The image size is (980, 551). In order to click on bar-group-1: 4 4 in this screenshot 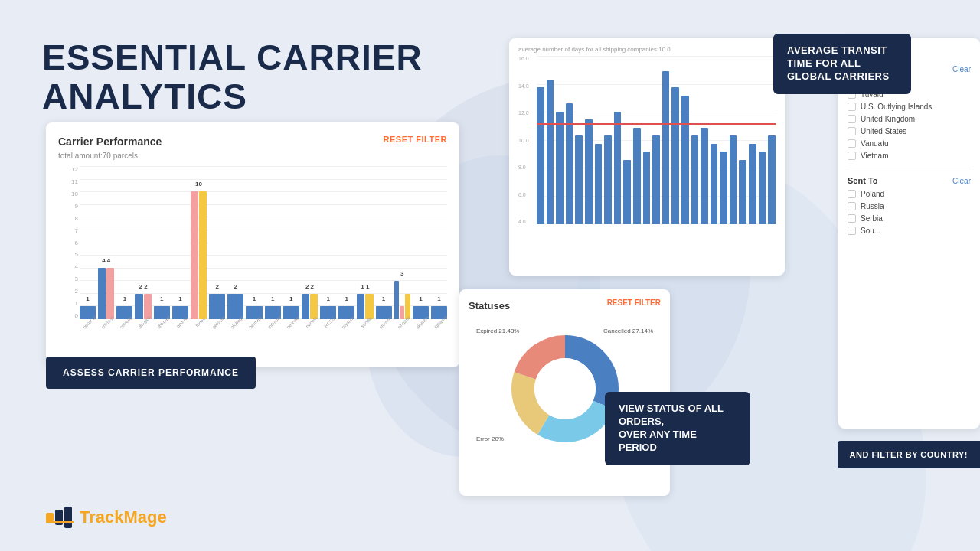, I will do `click(106, 294)`.